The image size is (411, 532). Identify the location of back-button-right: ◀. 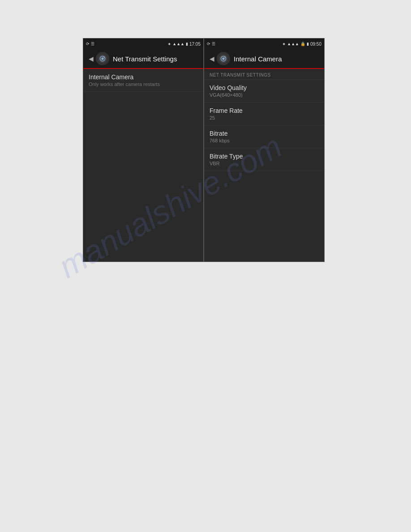
(212, 59).